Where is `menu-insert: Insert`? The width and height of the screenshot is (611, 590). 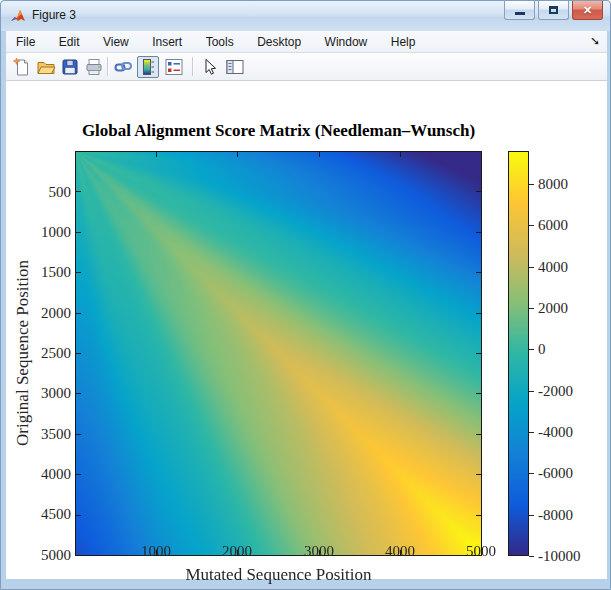
menu-insert: Insert is located at coordinates (167, 40).